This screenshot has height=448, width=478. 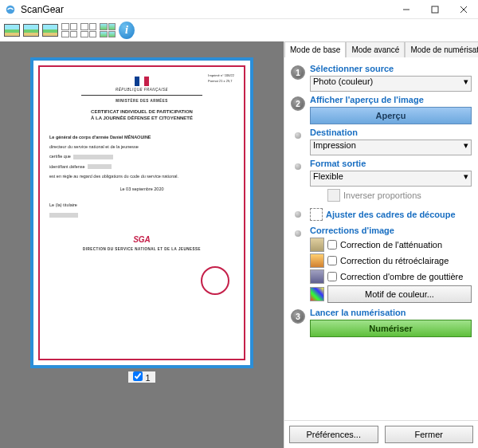 I want to click on page-number: 1, so click(x=147, y=378).